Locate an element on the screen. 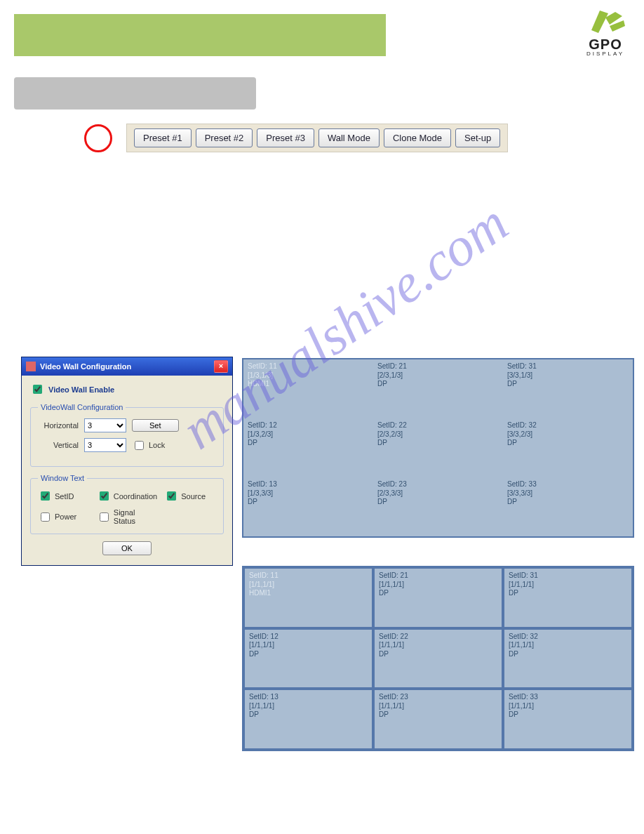 The width and height of the screenshot is (644, 834). window-text-fieldset: Window Text SetID Coordination Source Po… is located at coordinates (127, 504).